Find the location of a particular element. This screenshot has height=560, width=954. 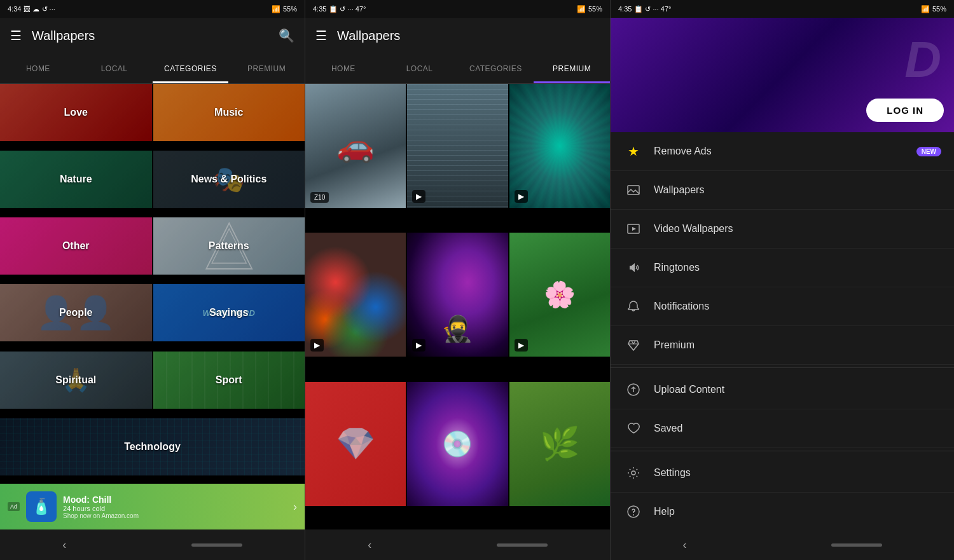

diamond-icon is located at coordinates (633, 345).